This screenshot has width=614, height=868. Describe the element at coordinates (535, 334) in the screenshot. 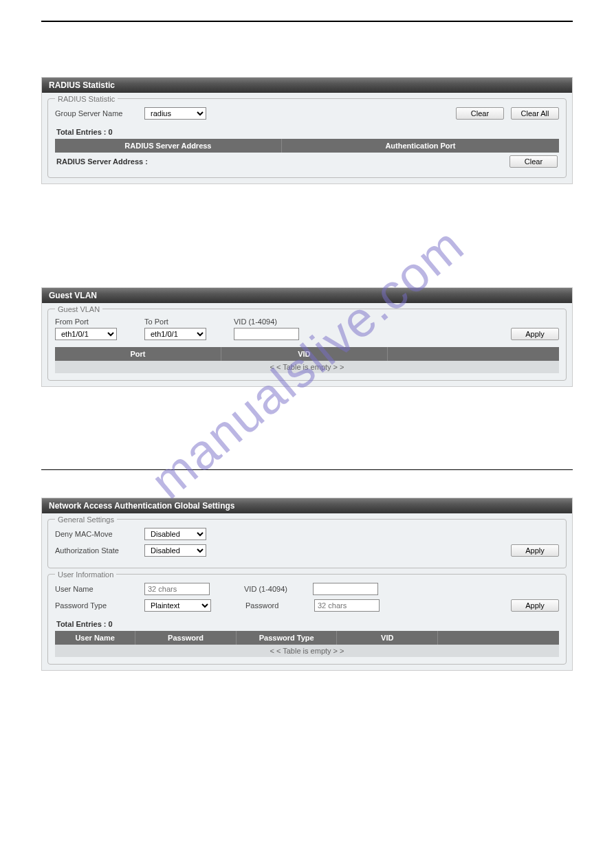

I see `apply-button-gv: Apply` at that location.